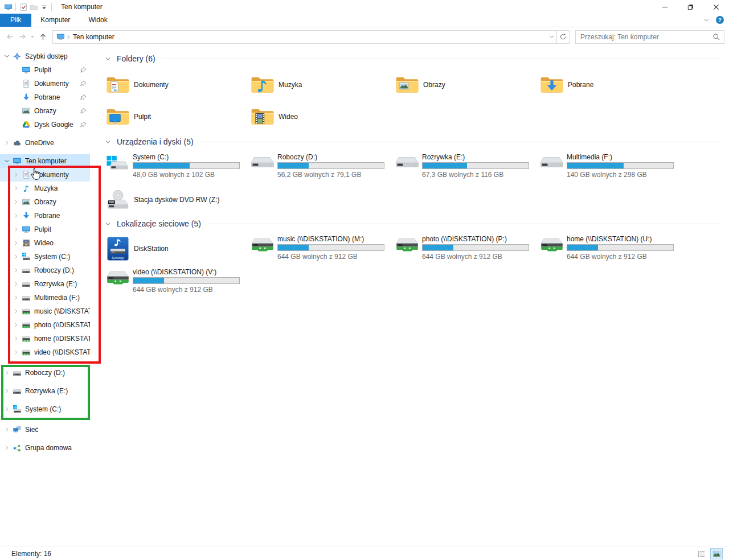 This screenshot has width=729, height=560. I want to click on tile-photo-diskstation-p: photo (\\DISKSTATION) (P:)644 GB wolnych…, so click(464, 250).